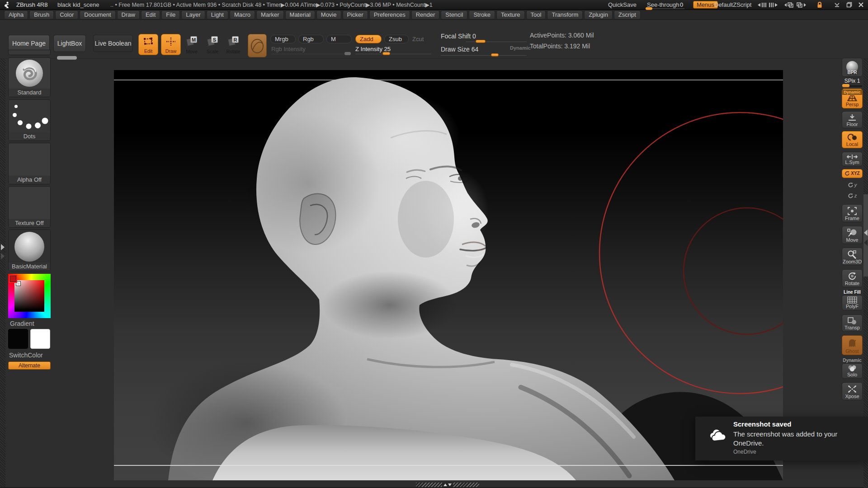 This screenshot has height=488, width=868. What do you see at coordinates (852, 211) in the screenshot?
I see `frame-icon` at bounding box center [852, 211].